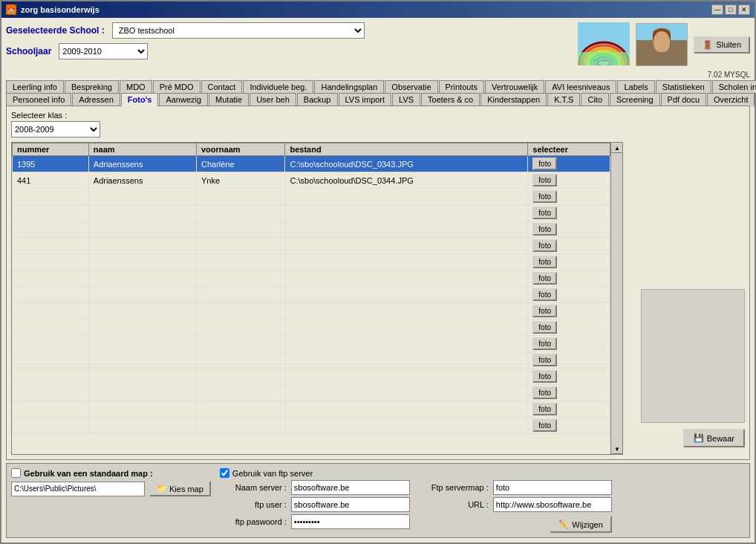 The width and height of the screenshot is (756, 544). Describe the element at coordinates (545, 343) in the screenshot. I see `foto-button-12: foto` at that location.